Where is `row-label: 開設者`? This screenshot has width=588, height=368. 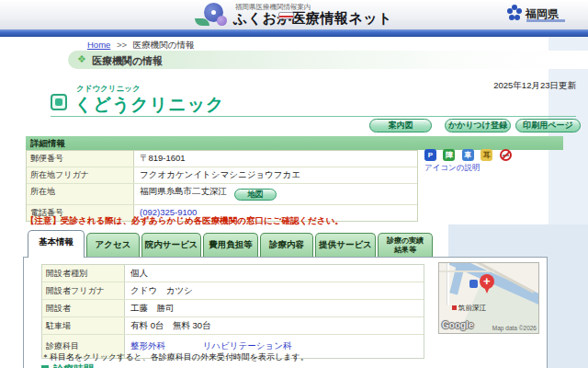 row-label: 開設者 is located at coordinates (84, 308).